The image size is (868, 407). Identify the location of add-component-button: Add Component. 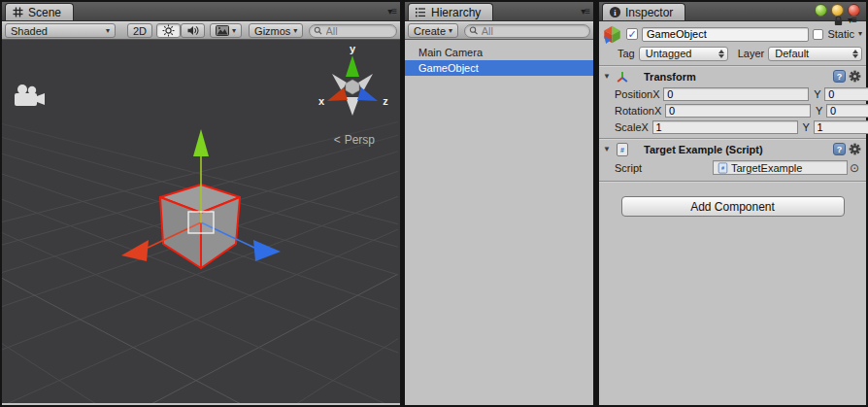
(733, 206).